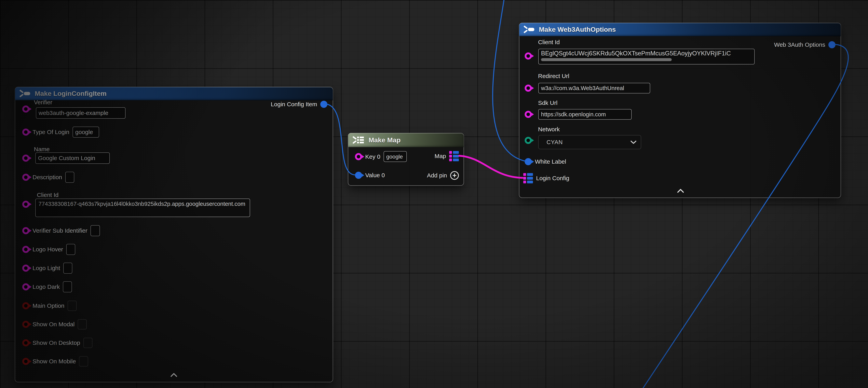 The image size is (868, 388). What do you see at coordinates (84, 361) in the screenshot?
I see `show-on-mobile-checkbox` at bounding box center [84, 361].